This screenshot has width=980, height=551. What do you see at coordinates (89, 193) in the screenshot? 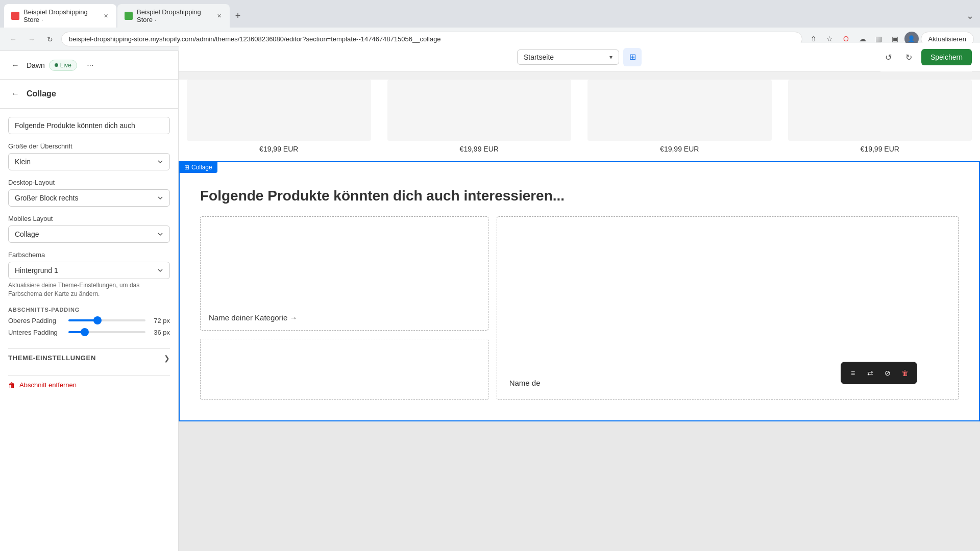
I see `desktop-layout-group: Desktop-Layout Großer Block rechts Große…` at bounding box center [89, 193].